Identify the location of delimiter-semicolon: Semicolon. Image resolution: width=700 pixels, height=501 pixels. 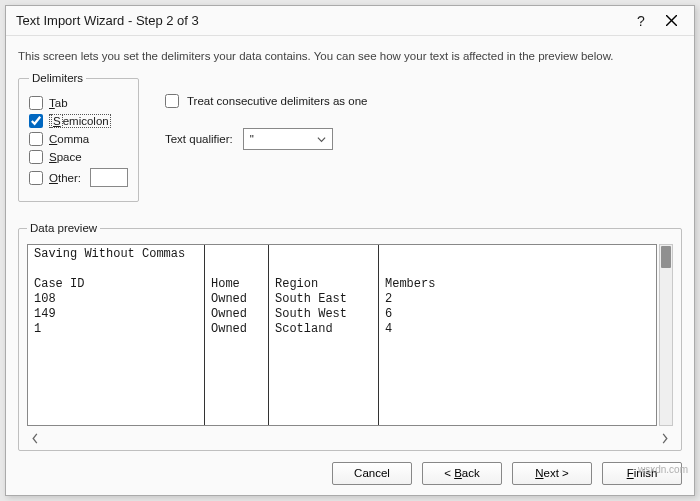
(78, 121).